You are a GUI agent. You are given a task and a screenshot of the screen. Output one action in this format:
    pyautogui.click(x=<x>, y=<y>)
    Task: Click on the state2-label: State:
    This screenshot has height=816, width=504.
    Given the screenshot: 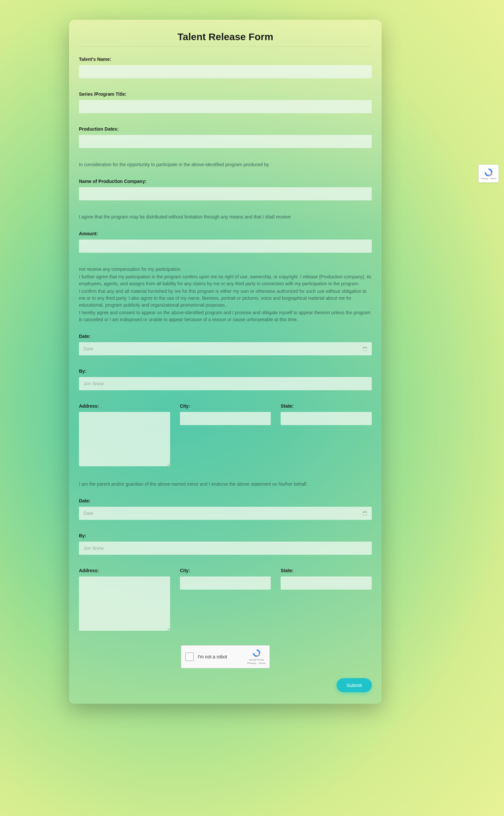 What is the action you would take?
    pyautogui.click(x=326, y=571)
    